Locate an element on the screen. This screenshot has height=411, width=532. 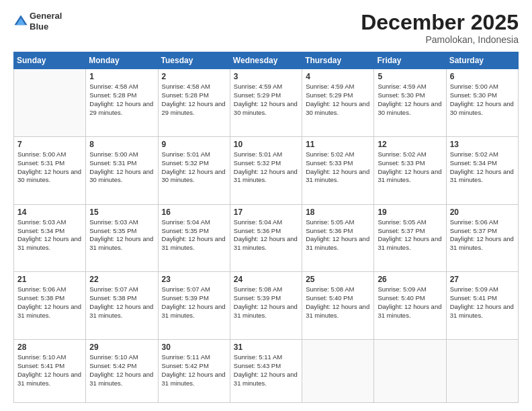
calendar-cell: 17Sunrise: 5:04 AM Sunset: 5:36 PM Dayli… is located at coordinates (266, 238).